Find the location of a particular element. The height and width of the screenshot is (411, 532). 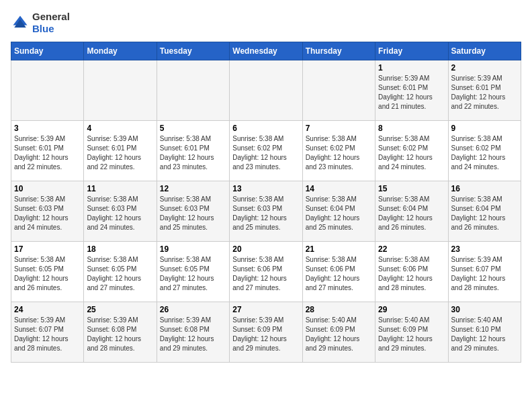

calendar-cell: 30Sunrise: 5:40 AM Sunset: 6:10 PM Dayli… is located at coordinates (484, 332).